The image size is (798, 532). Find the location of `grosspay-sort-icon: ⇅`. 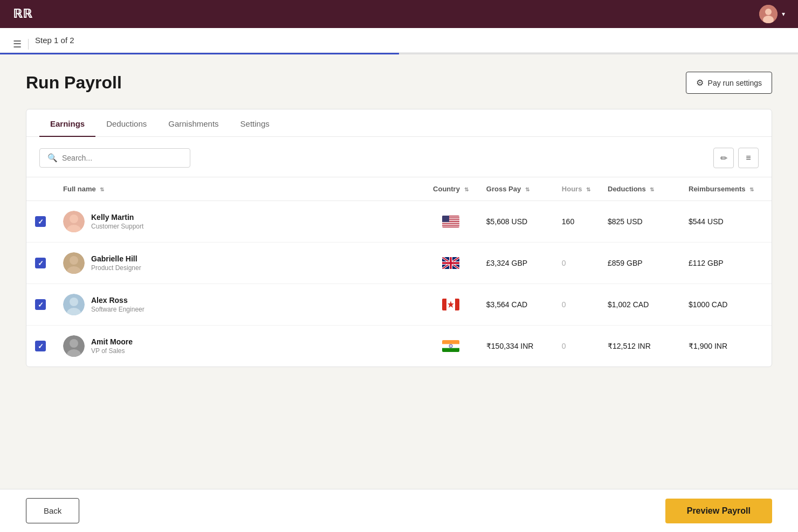

grosspay-sort-icon: ⇅ is located at coordinates (527, 190).